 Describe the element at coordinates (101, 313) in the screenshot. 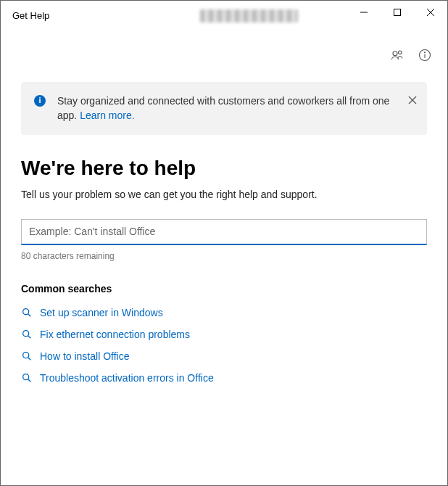

I see `common-search-label: Set up scanner in Windows` at that location.